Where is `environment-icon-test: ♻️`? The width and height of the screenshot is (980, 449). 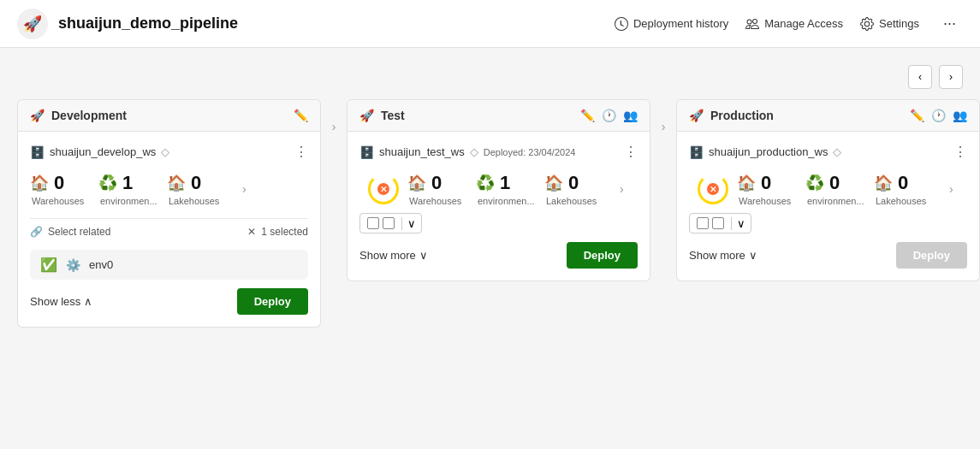 environment-icon-test: ♻️ is located at coordinates (485, 183).